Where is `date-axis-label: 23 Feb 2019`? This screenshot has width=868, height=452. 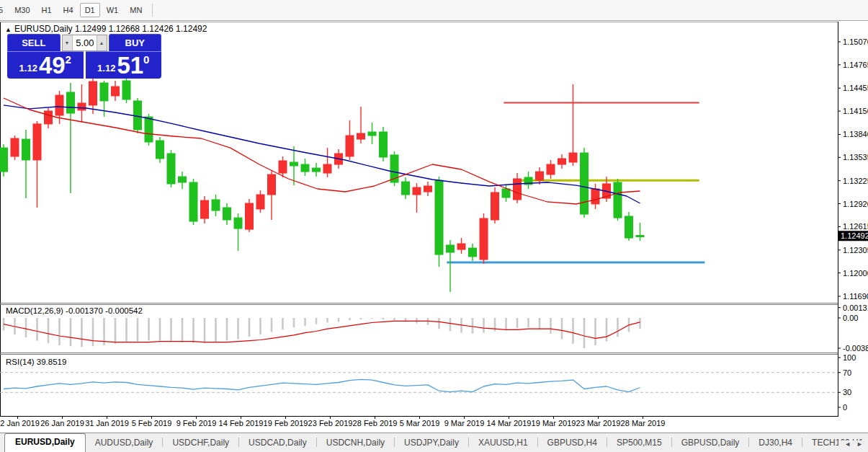
date-axis-label: 23 Feb 2019 is located at coordinates (331, 423).